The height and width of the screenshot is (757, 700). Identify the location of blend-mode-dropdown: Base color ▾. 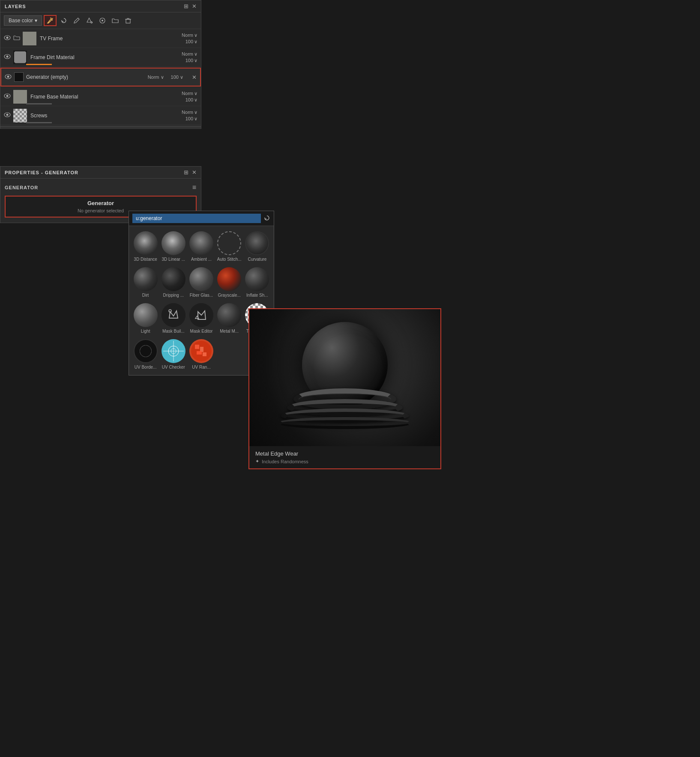
(23, 21).